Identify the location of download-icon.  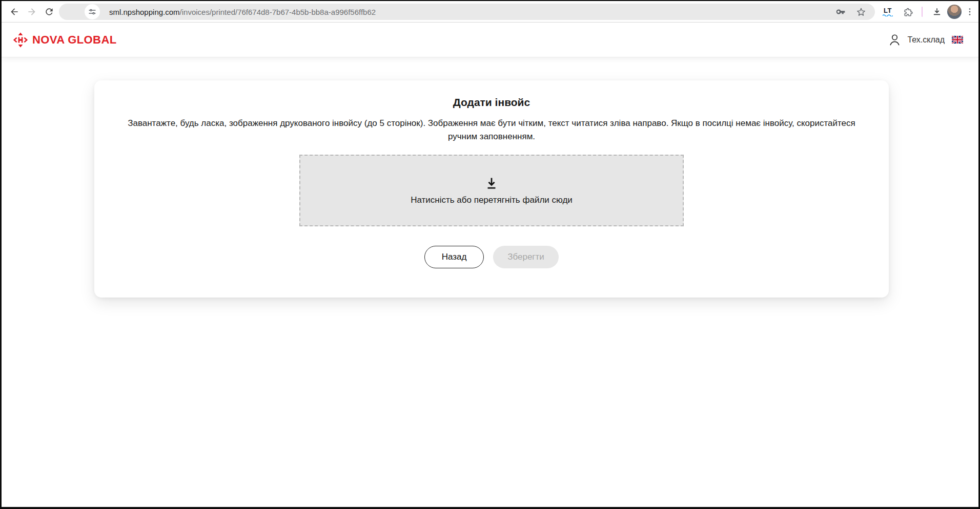
(937, 12).